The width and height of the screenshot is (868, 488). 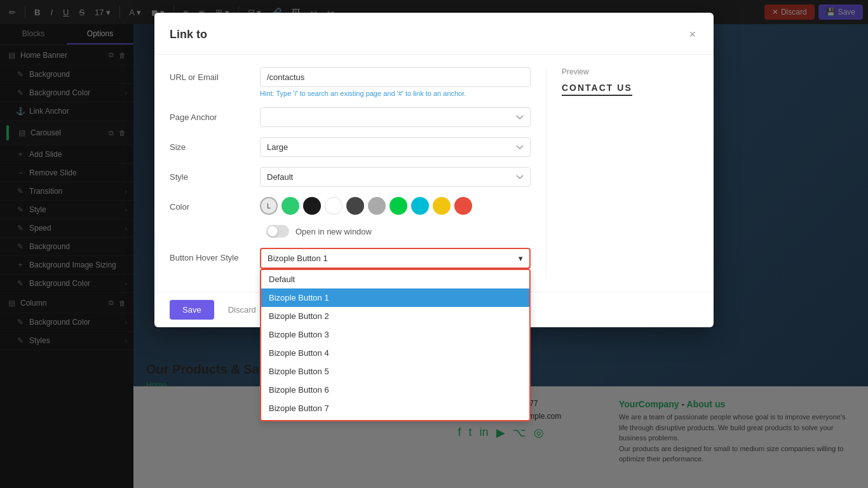 I want to click on color-row: Color L, so click(x=350, y=206).